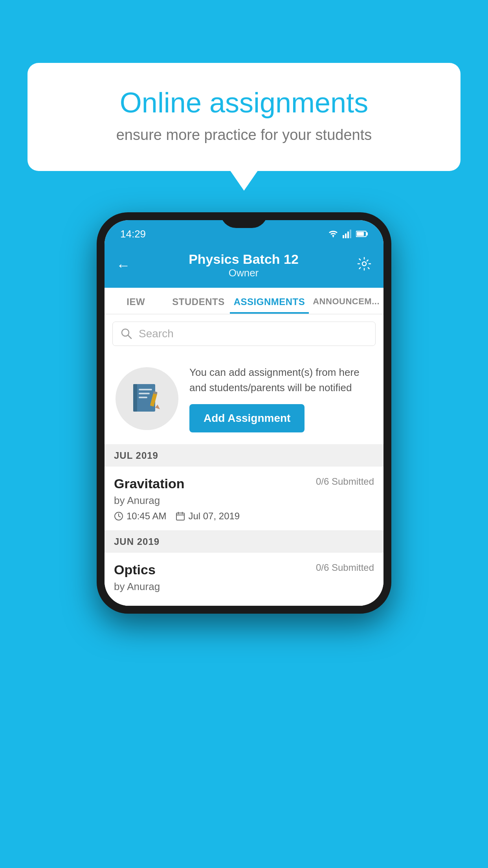 Image resolution: width=488 pixels, height=868 pixels. What do you see at coordinates (147, 399) in the screenshot?
I see `notebook-icon` at bounding box center [147, 399].